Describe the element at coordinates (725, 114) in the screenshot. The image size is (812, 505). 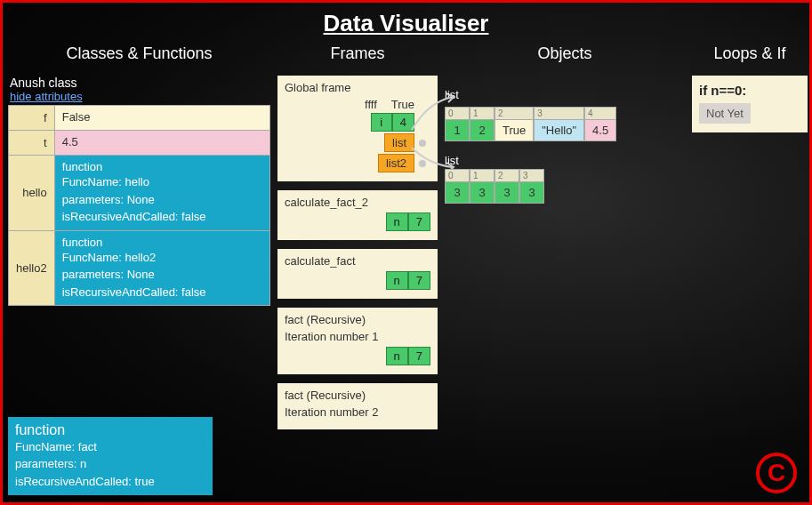
I see `loop-status: Not Yet` at that location.